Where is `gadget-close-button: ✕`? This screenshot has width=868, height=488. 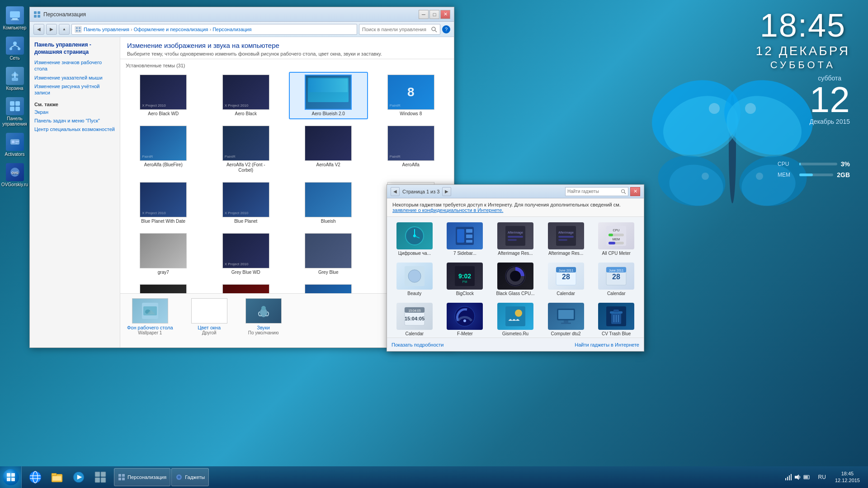 gadget-close-button: ✕ is located at coordinates (635, 192).